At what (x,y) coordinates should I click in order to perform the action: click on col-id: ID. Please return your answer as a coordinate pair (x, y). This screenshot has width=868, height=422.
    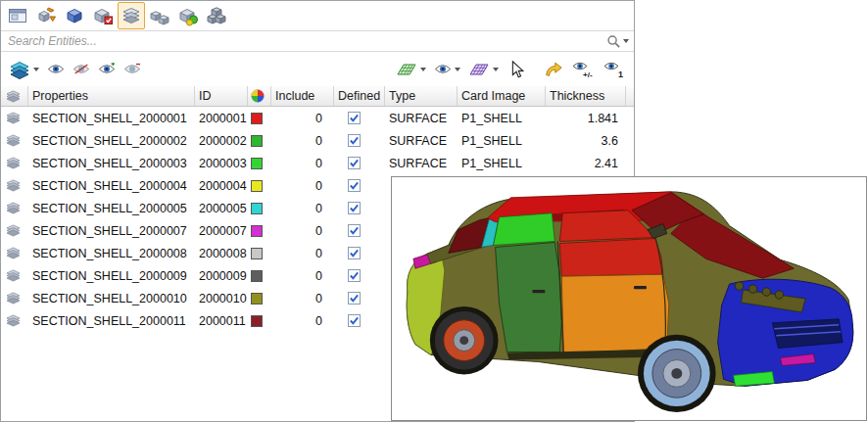
    Looking at the image, I should click on (221, 96).